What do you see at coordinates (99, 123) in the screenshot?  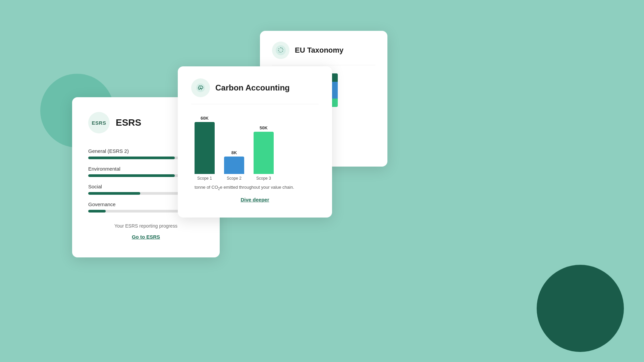 I see `esrs-badge: ESRS` at bounding box center [99, 123].